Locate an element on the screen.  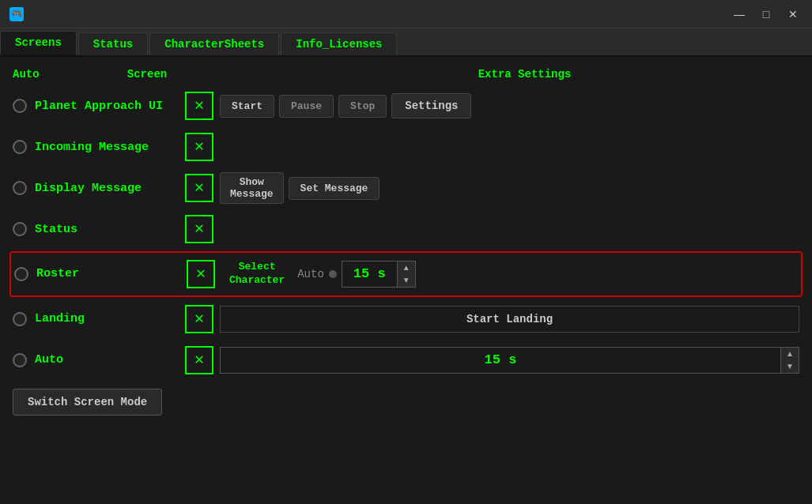
landing-controls: Start Landing is located at coordinates (509, 319).